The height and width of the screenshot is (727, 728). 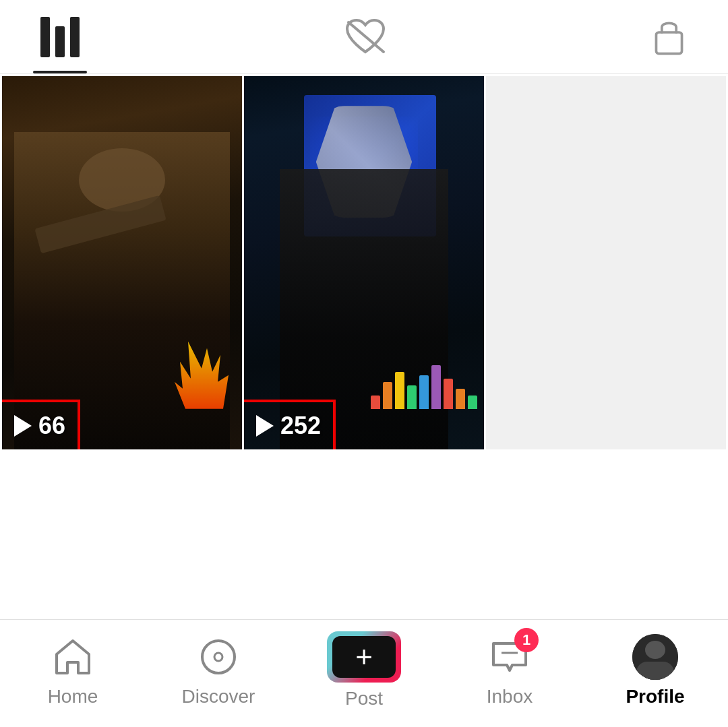 What do you see at coordinates (655, 650) in the screenshot?
I see `avatar-head` at bounding box center [655, 650].